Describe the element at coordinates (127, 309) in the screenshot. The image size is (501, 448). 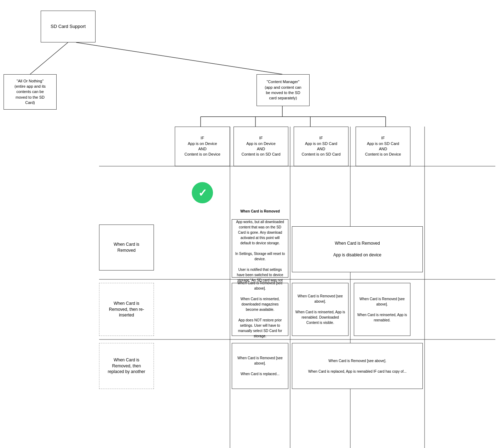
I see `reinserted-left-label: When Card isRemoved, then re-inserted` at that location.